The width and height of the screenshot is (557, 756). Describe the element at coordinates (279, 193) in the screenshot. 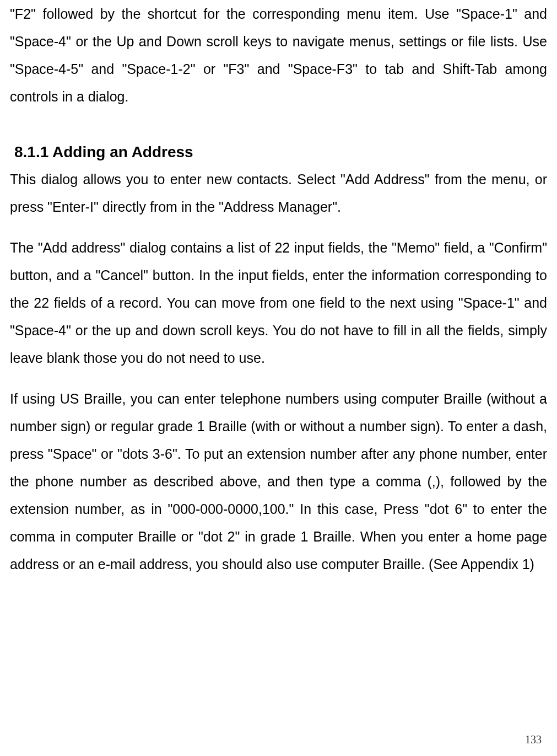

I see `body-paragraph: This dialog allows you to enter new cont…` at that location.